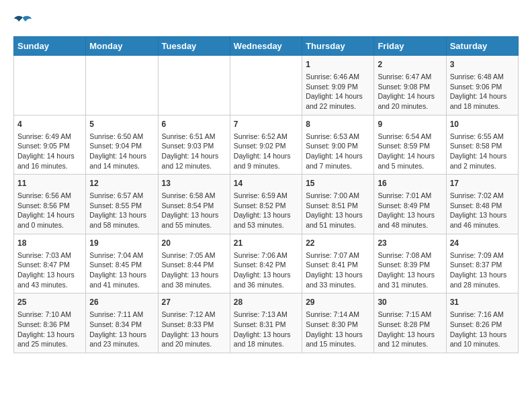  I want to click on day-number: 21, so click(266, 243).